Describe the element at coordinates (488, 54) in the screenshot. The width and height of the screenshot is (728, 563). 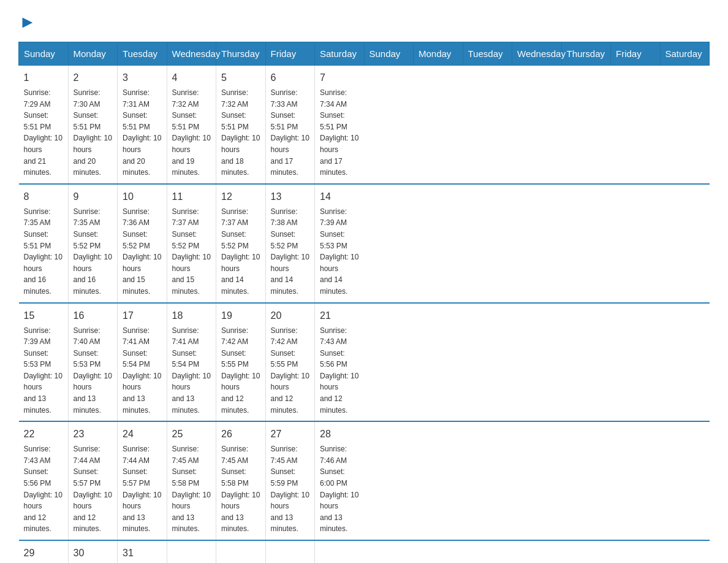
I see `col-header-tuesday: Tuesday` at that location.